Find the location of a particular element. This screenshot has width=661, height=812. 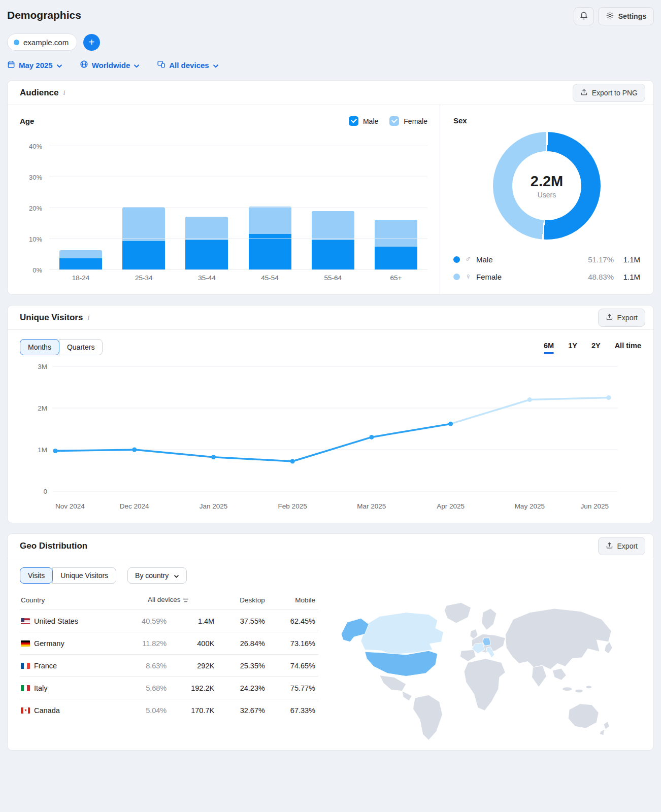

map-asia is located at coordinates (558, 639).